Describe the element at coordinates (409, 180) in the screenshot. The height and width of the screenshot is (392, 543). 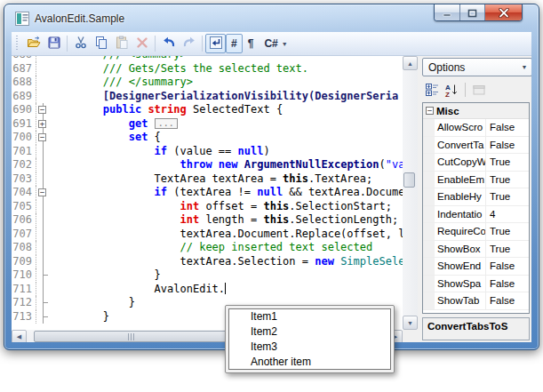
I see `vertical-scroll-thumb` at that location.